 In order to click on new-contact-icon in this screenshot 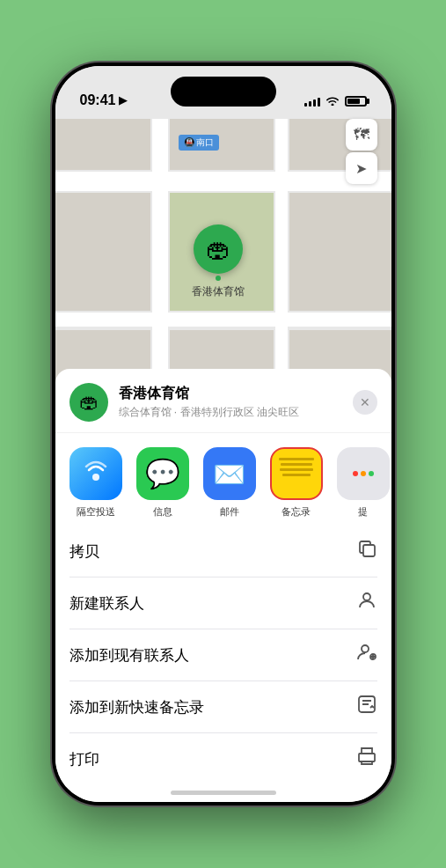, I will do `click(367, 603)`.